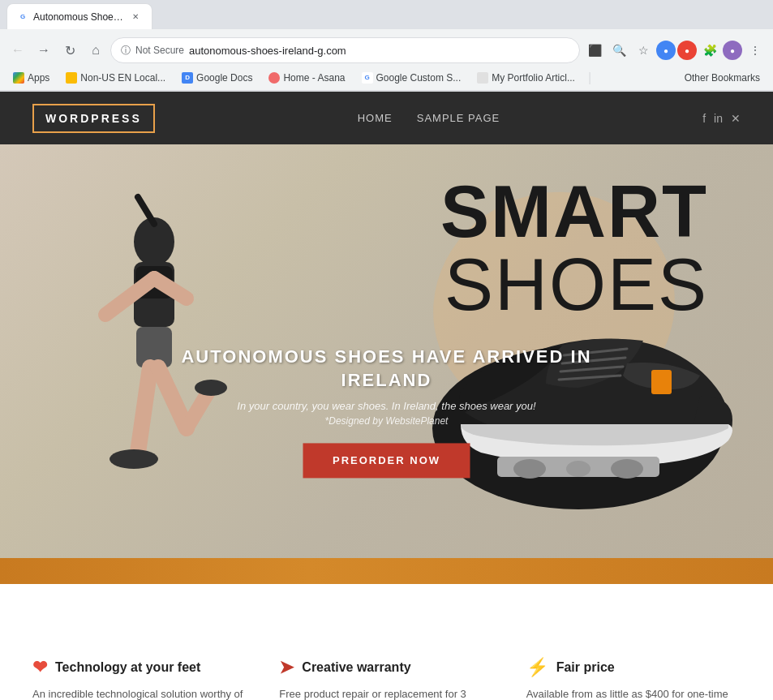 This screenshot has width=773, height=700. What do you see at coordinates (140, 678) in the screenshot?
I see `feature-technology: ❤ Technology at your feet An incredible …` at bounding box center [140, 678].